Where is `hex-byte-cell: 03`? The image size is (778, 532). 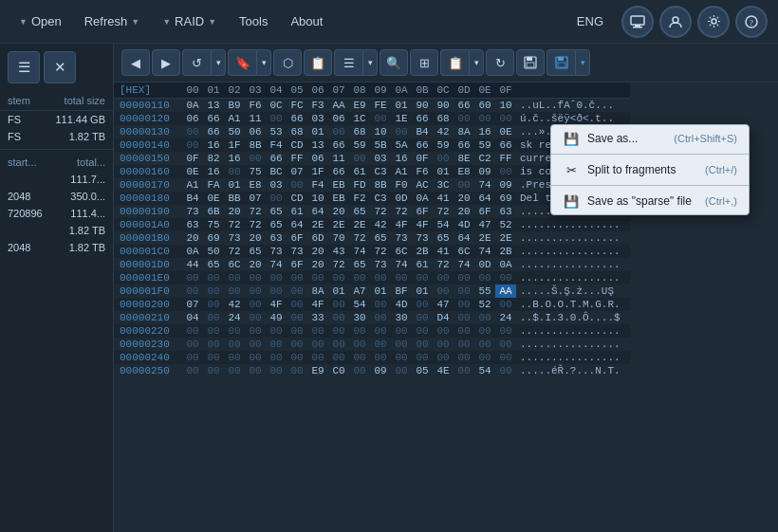
hex-byte-cell: 03 is located at coordinates (318, 119).